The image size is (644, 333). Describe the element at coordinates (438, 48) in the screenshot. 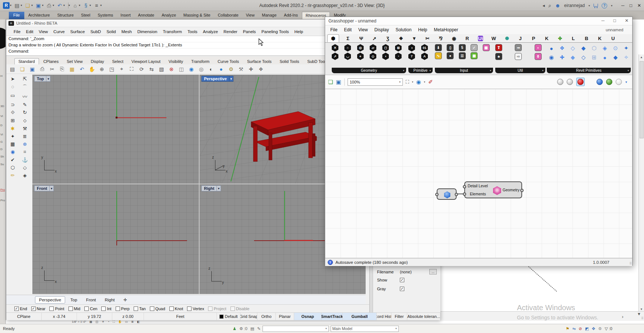

I see `input-component-icon: ⬇` at that location.